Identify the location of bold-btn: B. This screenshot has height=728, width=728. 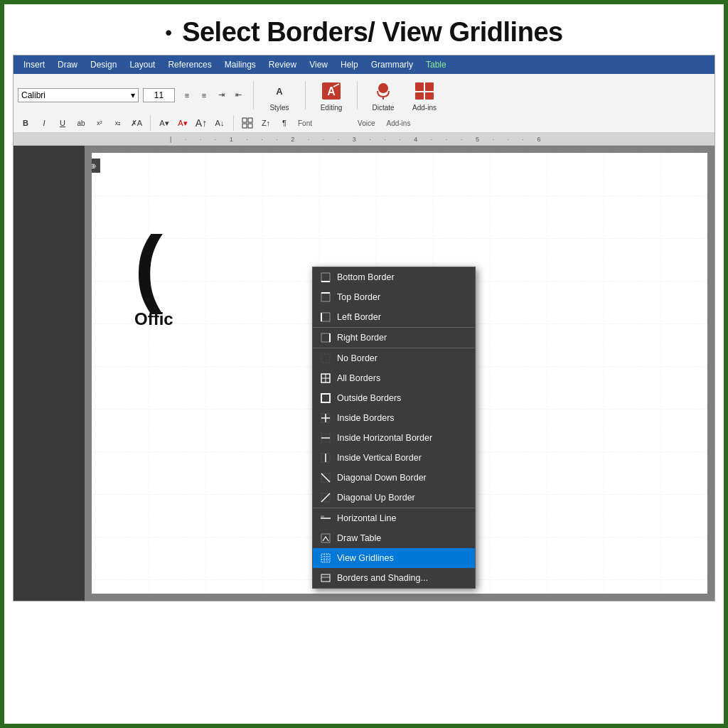
(26, 123).